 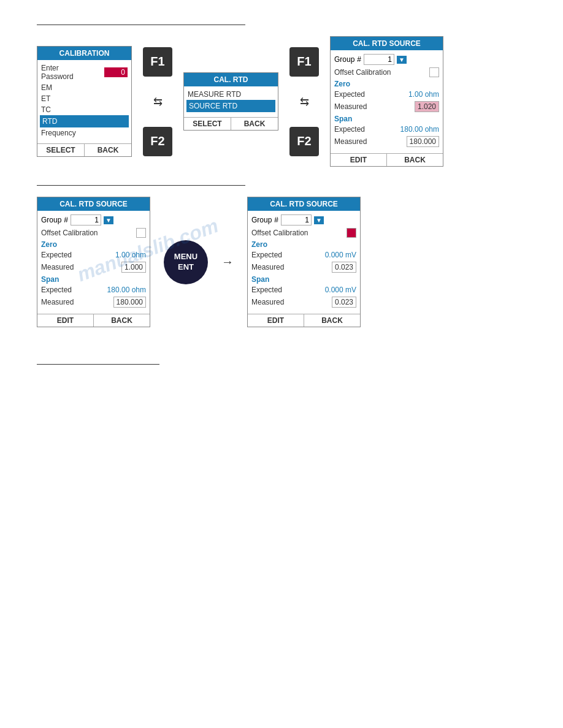 I want to click on zero-title-right: Zero, so click(x=304, y=244).